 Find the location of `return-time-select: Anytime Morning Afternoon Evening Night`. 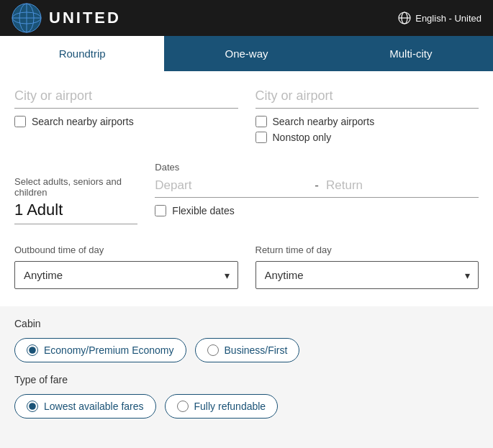

return-time-select: Anytime Morning Afternoon Evening Night is located at coordinates (367, 275).